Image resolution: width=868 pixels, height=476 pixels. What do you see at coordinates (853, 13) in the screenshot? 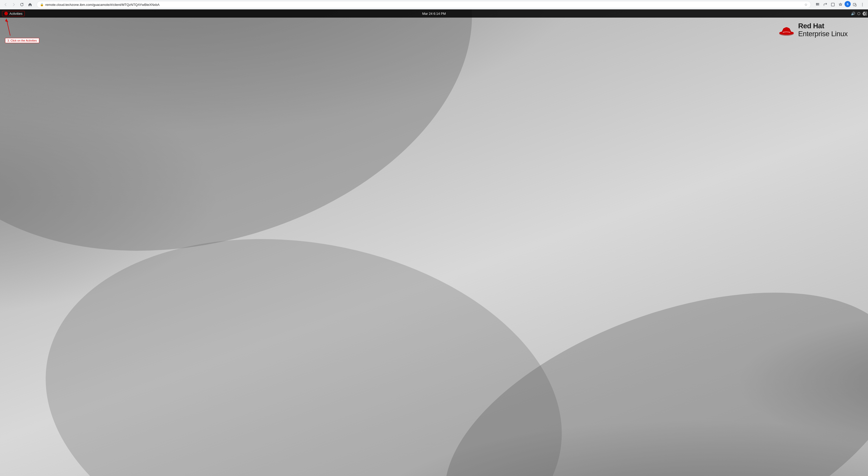
I see `audio-icon: 🔊` at bounding box center [853, 13].